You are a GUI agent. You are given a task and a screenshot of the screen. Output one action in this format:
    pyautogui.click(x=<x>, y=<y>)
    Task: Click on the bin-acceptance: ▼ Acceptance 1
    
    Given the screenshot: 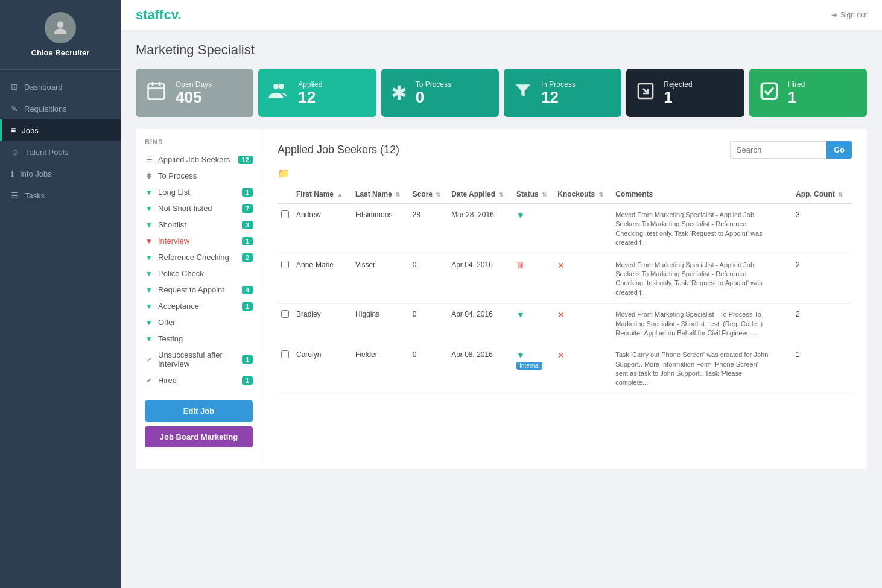 What is the action you would take?
    pyautogui.click(x=199, y=306)
    